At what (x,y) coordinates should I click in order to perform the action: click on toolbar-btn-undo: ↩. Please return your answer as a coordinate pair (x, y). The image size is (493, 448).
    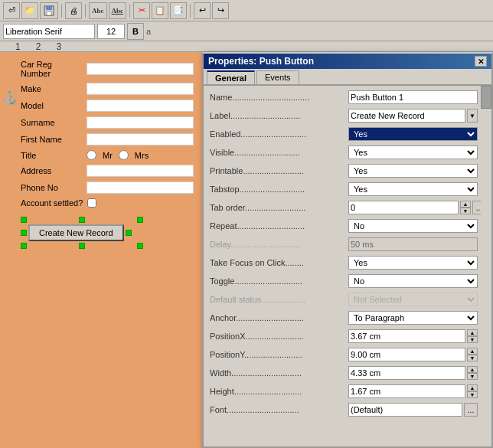
    Looking at the image, I should click on (202, 11).